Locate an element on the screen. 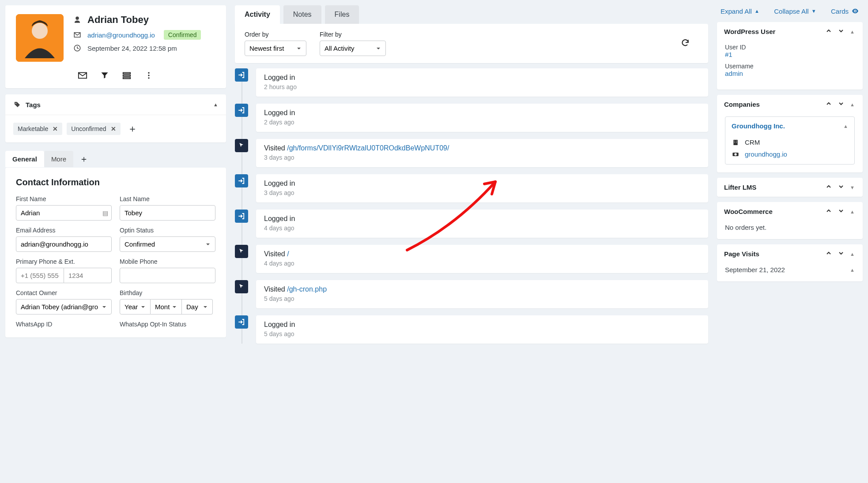 Image resolution: width=868 pixels, height=483 pixels. timeline-body: Logged in3 days ago is located at coordinates (482, 188).